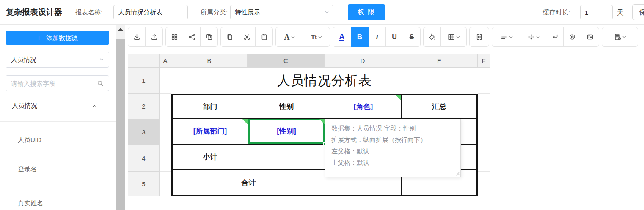 Image resolution: width=644 pixels, height=210 pixels. Describe the element at coordinates (54, 84) in the screenshot. I see `field-search-input` at that location.